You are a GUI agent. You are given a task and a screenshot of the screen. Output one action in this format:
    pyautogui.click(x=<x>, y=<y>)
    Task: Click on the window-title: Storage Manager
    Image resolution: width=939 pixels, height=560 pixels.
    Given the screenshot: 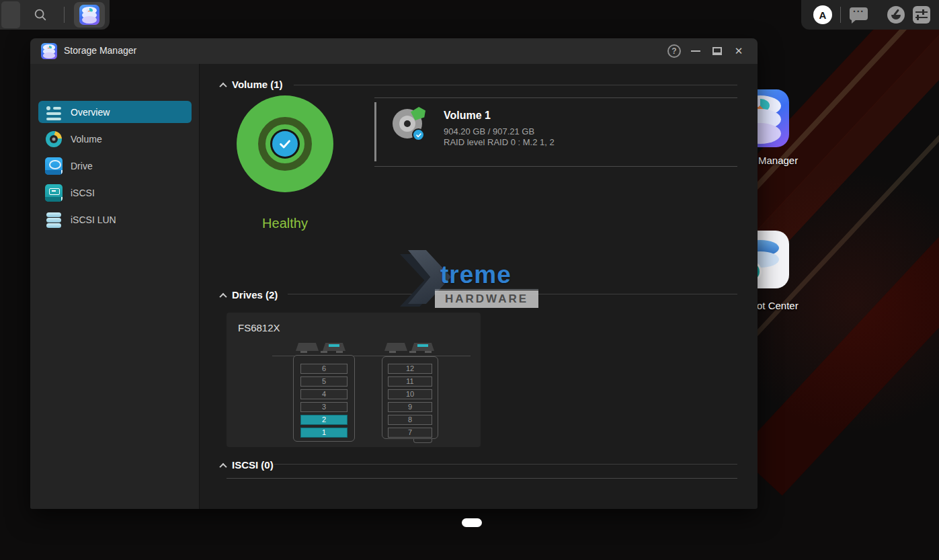 What is the action you would take?
    pyautogui.click(x=100, y=50)
    